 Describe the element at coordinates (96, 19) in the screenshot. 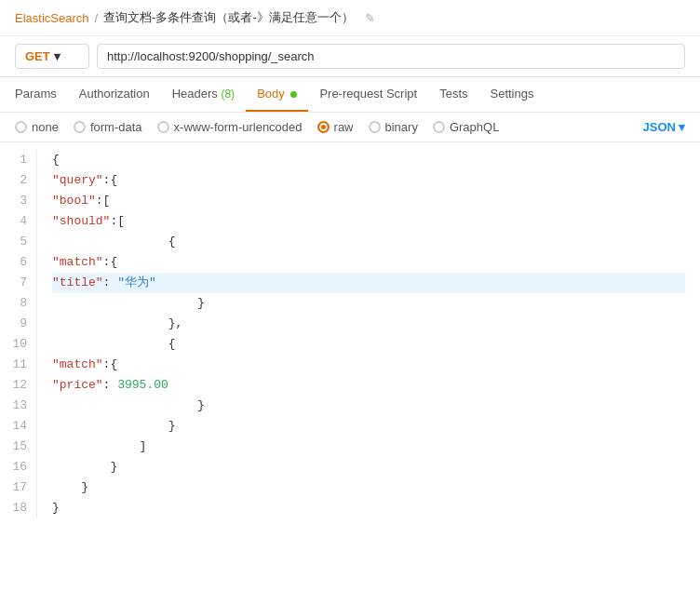

I see `breadcrumb-sep: /` at that location.